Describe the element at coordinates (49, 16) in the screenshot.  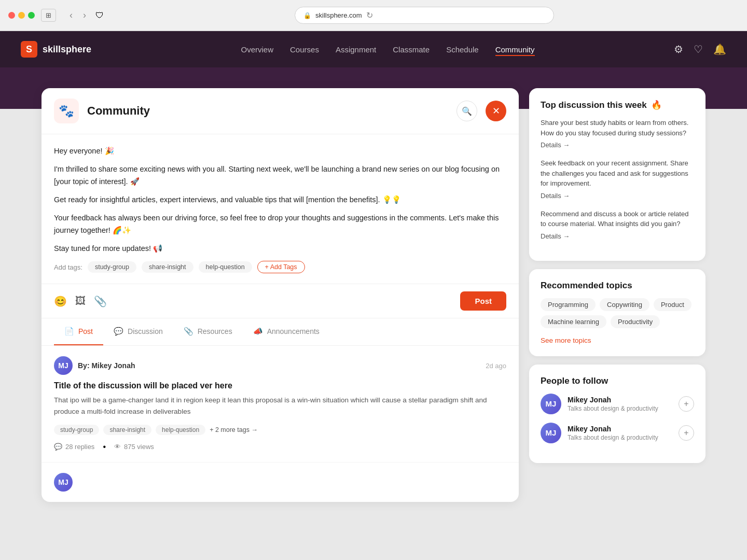
I see `sidebar-toggle-button: ⊞` at that location.